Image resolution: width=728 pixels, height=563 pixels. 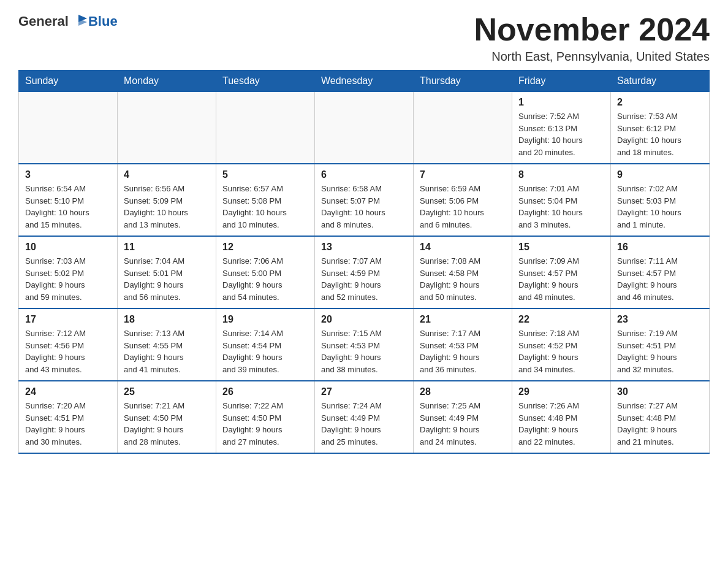 I want to click on day-info: Sunrise: 7:06 AM Sunset: 5:00 PM Dayligh…, so click(x=265, y=279).